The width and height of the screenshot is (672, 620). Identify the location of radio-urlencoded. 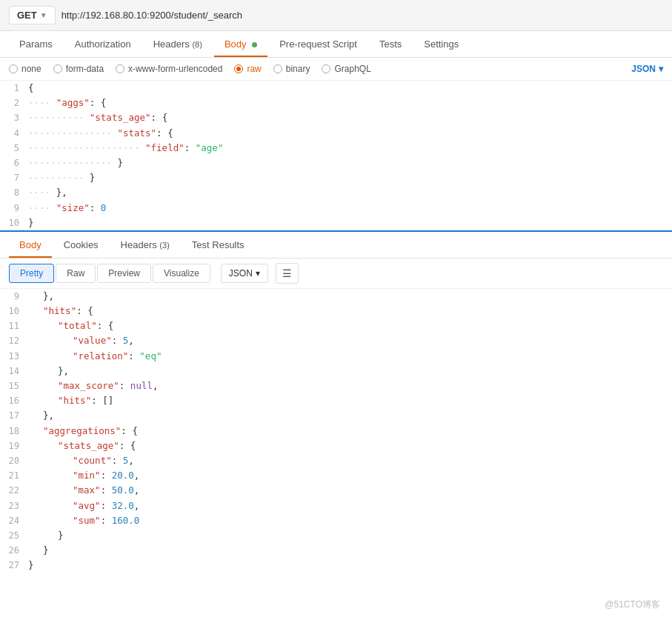
(120, 69).